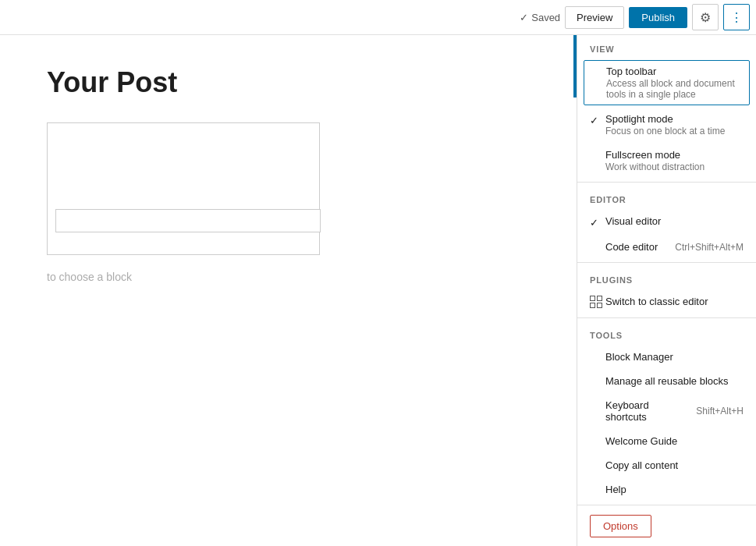  What do you see at coordinates (674, 154) in the screenshot?
I see `fullscreen-mode-label: Fullscreen mode` at bounding box center [674, 154].